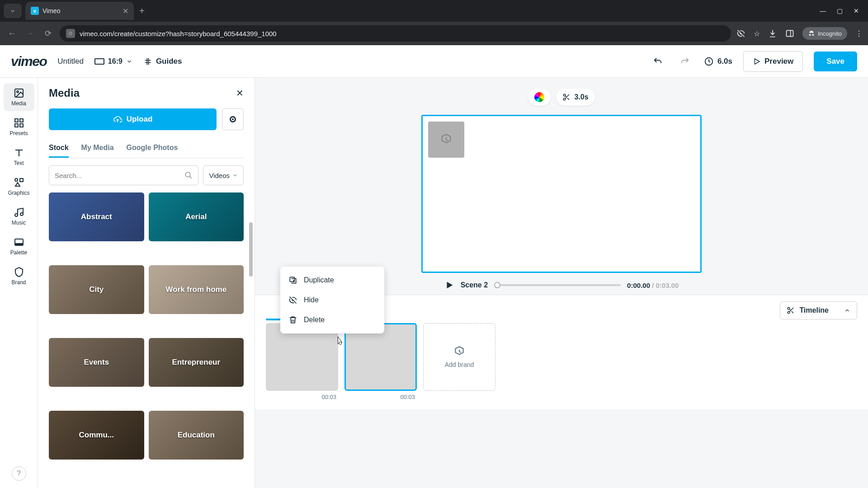 This screenshot has width=868, height=488. What do you see at coordinates (653, 286) in the screenshot?
I see `time-display: 0:00.00 / 0:03.00` at bounding box center [653, 286].